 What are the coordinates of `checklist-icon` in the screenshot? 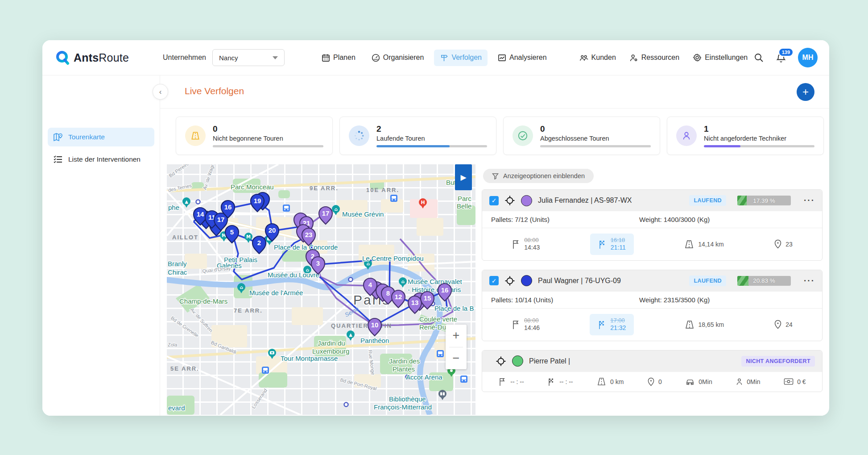 It's located at (58, 159).